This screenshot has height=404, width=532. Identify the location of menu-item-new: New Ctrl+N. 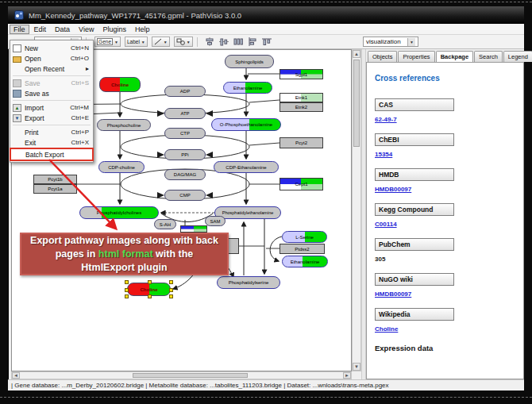
(52, 48).